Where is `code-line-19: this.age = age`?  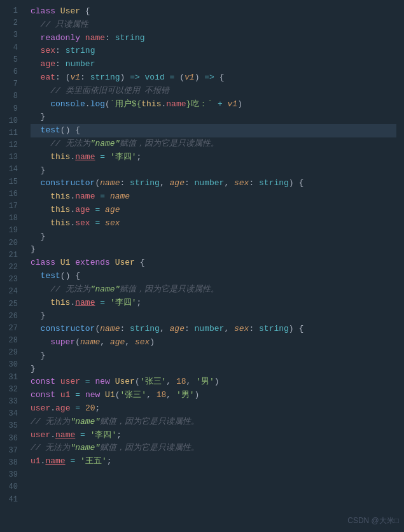
code-line-19: this.age = age is located at coordinates (214, 210).